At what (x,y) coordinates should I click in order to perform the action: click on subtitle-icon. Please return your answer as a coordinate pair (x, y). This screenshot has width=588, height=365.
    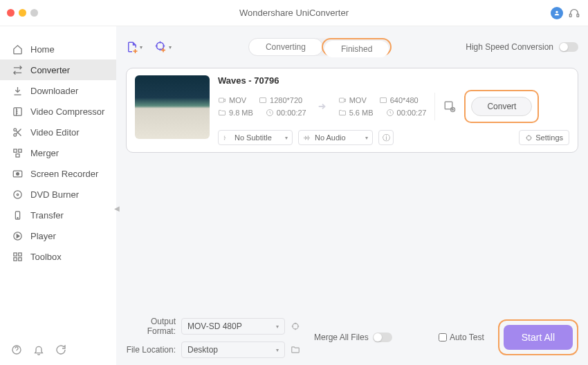
    Looking at the image, I should click on (227, 138).